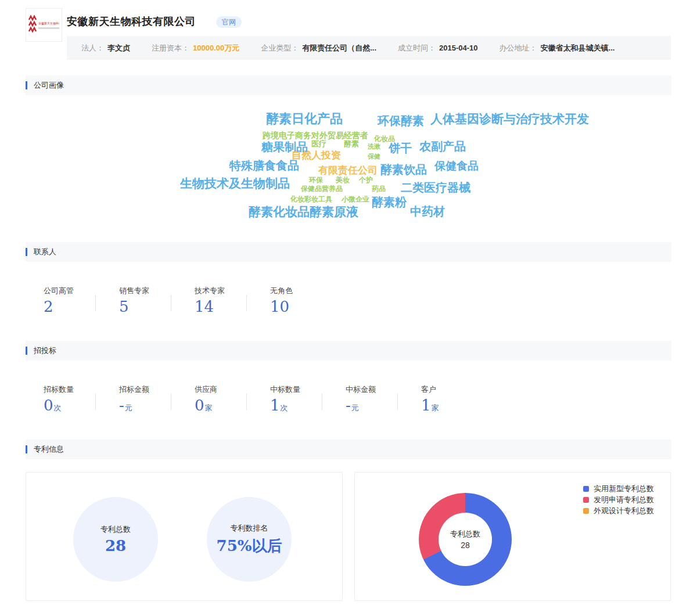 This screenshot has height=616, width=697. Describe the element at coordinates (348, 449) in the screenshot. I see `section-header-patents: 专利信息` at that location.